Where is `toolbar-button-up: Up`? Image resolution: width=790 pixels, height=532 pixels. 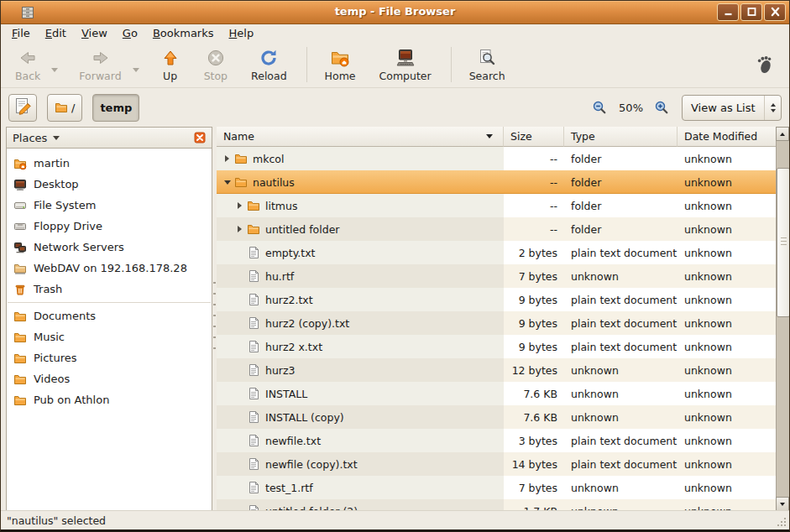
toolbar-button-up: Up is located at coordinates (170, 65).